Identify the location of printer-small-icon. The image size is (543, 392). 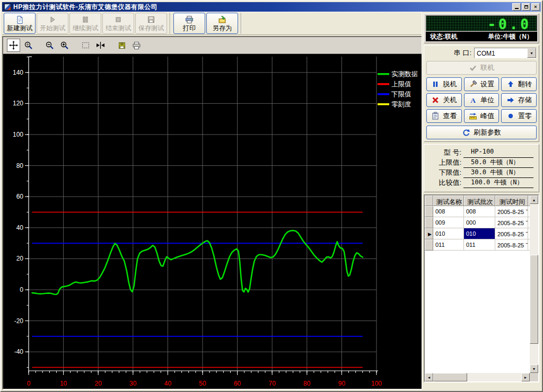
(137, 46).